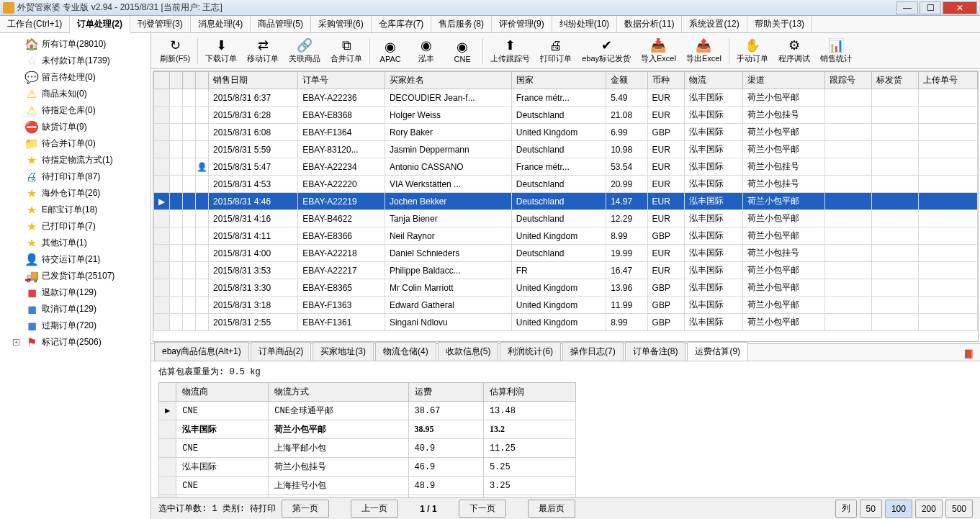 This screenshot has width=980, height=519. I want to click on main-tab: 评价管理(9), so click(522, 24).